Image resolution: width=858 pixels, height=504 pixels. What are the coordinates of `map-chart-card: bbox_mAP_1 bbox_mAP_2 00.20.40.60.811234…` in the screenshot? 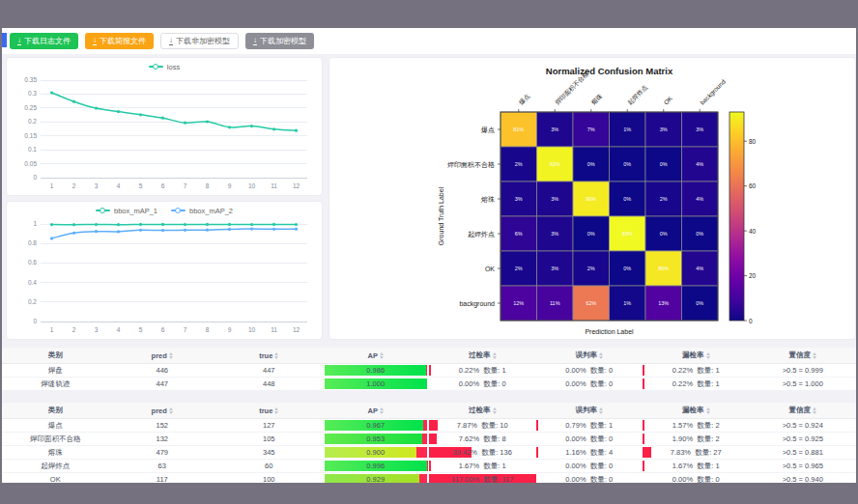 It's located at (164, 270).